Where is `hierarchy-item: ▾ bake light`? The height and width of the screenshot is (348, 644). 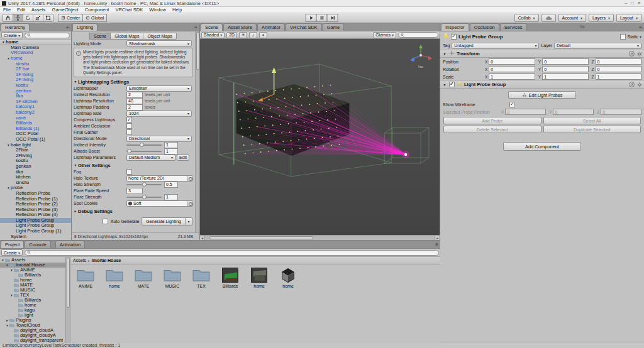 hierarchy-item: ▾ bake light is located at coordinates (35, 144).